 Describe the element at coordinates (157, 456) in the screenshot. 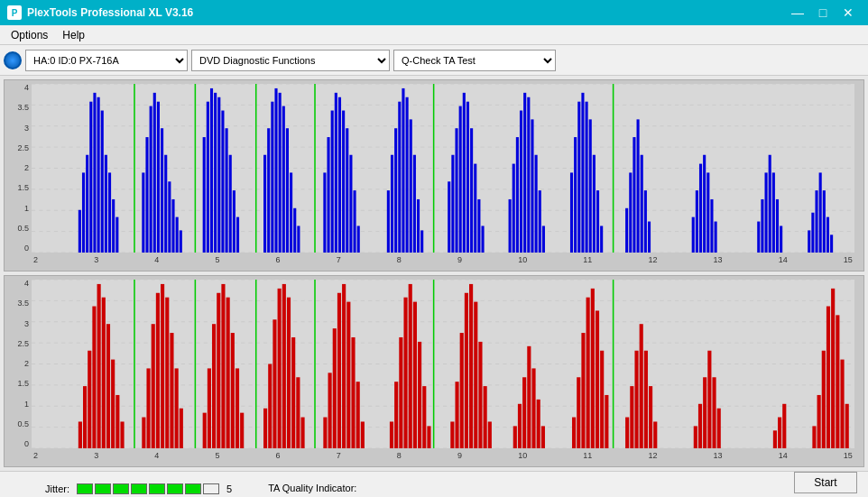

I see `x-label: 4` at that location.